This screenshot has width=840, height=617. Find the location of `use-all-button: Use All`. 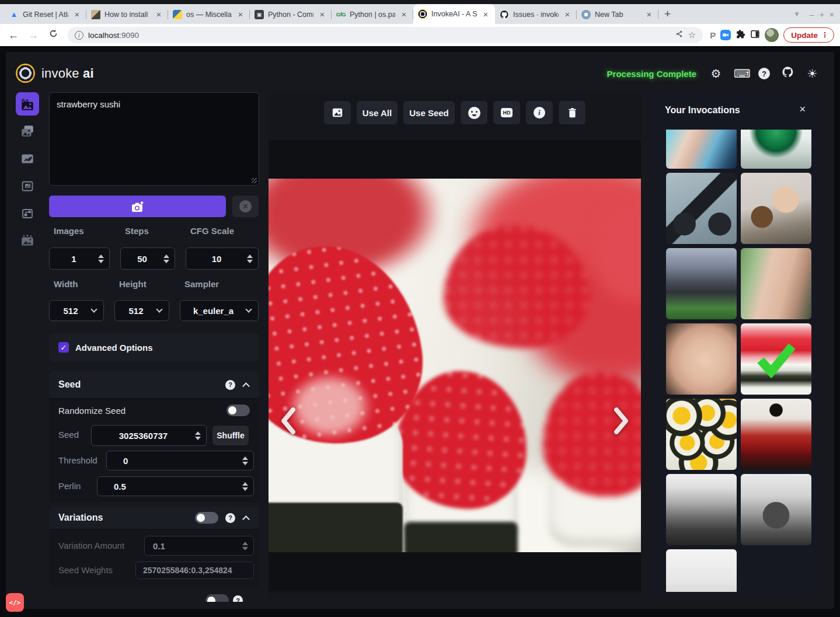

use-all-button: Use All is located at coordinates (377, 113).